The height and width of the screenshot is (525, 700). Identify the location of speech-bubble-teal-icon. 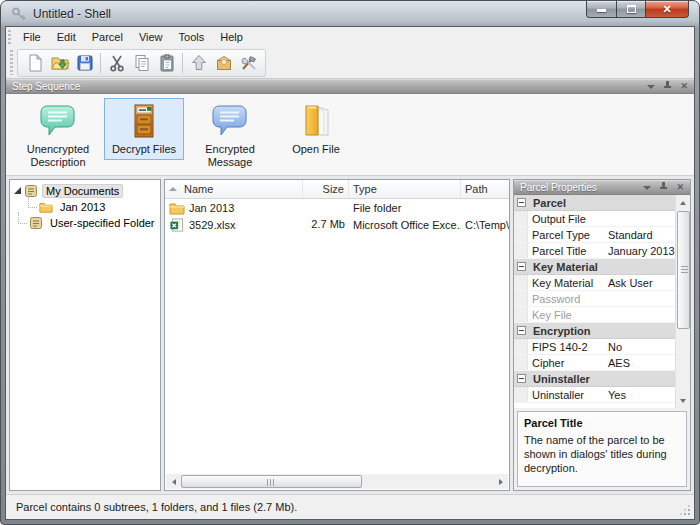
(58, 121).